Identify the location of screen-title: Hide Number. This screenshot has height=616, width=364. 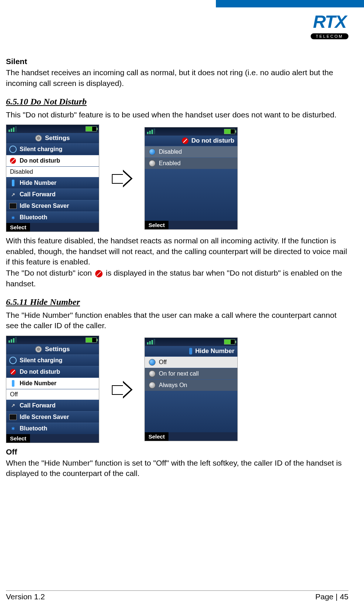
(191, 351).